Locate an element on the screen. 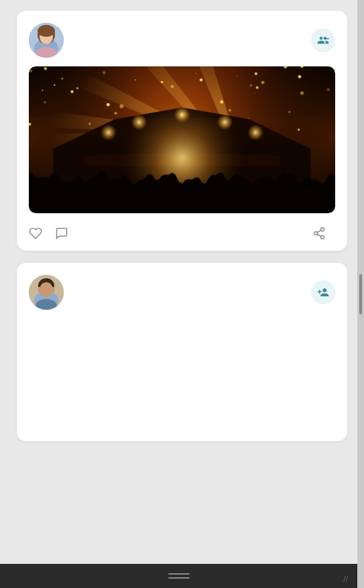  bottom-bar-handle is located at coordinates (179, 576).